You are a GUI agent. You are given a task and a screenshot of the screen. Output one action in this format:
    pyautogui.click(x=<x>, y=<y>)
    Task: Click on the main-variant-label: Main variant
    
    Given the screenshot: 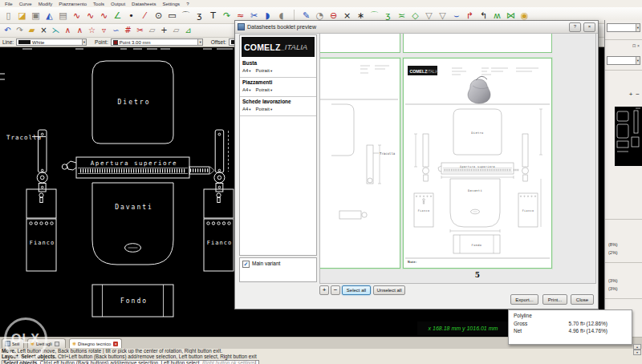 What is the action you would take?
    pyautogui.click(x=266, y=263)
    